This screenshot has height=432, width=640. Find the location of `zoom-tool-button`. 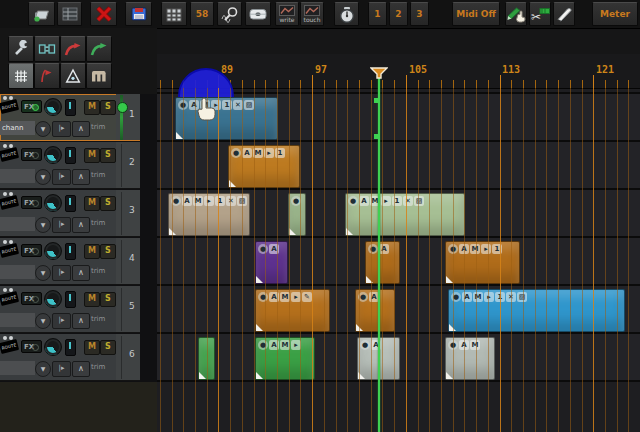

zoom-tool-button is located at coordinates (230, 14).